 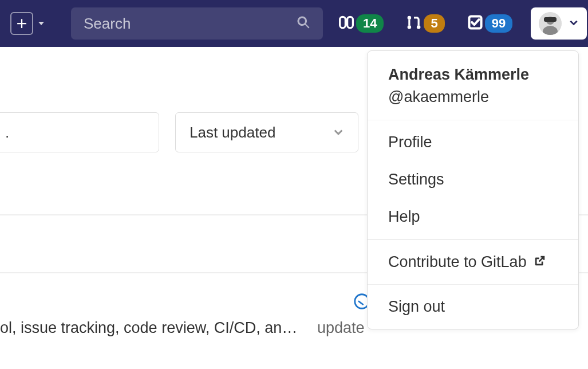 What do you see at coordinates (22, 23) in the screenshot?
I see `new-item-button` at bounding box center [22, 23].